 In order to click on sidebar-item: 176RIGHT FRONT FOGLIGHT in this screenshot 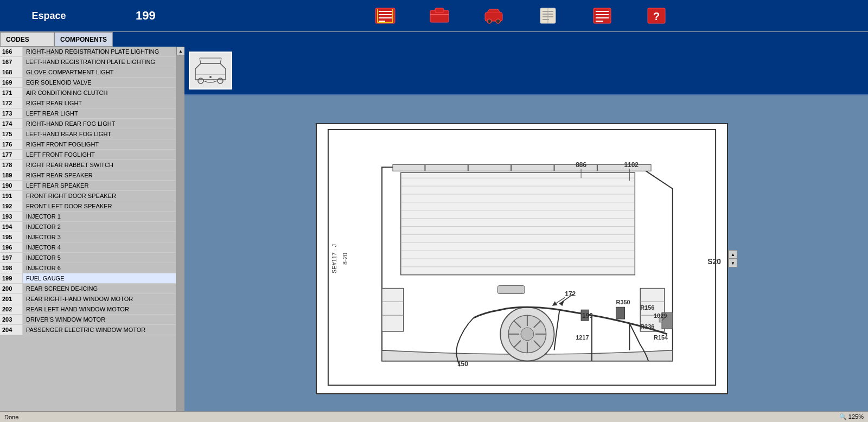, I will do `click(88, 144)`.